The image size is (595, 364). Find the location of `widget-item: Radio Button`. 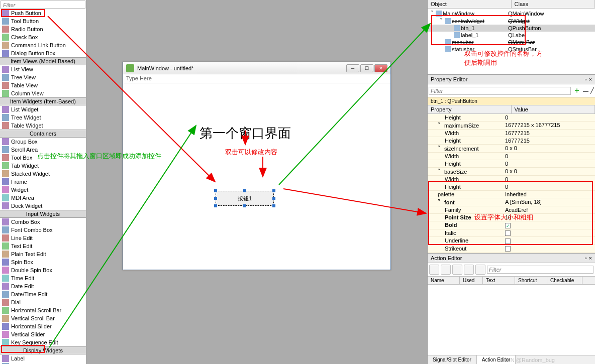

widget-item: Radio Button is located at coordinates (43, 29).